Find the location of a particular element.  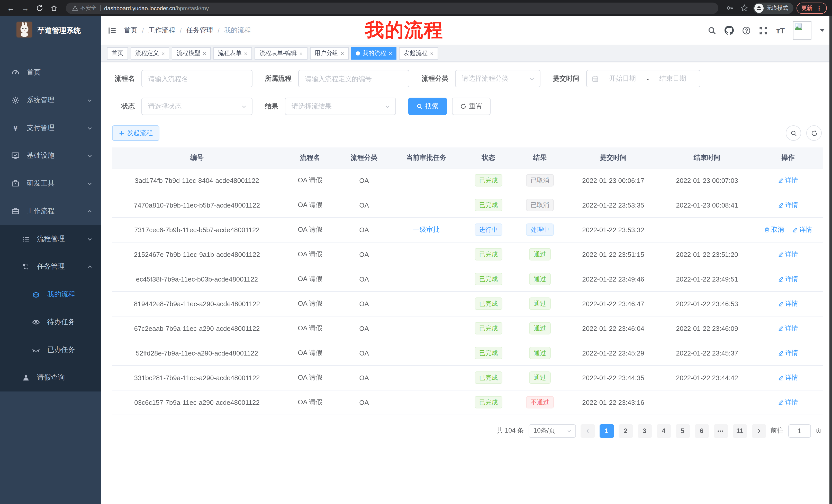

tab-process-model: 流程模型× is located at coordinates (191, 53).